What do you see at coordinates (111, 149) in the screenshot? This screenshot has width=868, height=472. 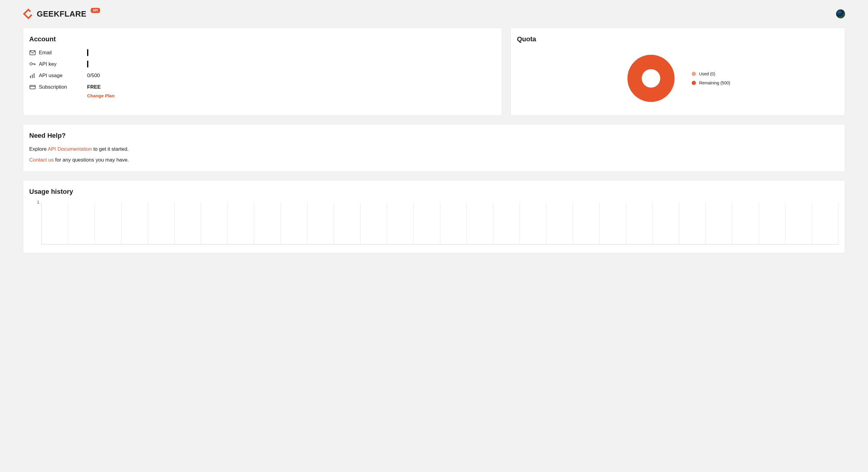 I see `help-line1-post: to get it started.` at bounding box center [111, 149].